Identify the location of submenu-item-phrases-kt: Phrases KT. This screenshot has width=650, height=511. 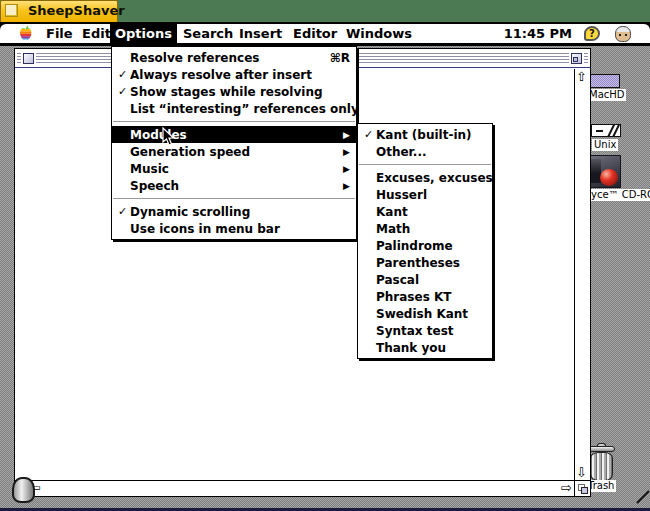
(425, 296).